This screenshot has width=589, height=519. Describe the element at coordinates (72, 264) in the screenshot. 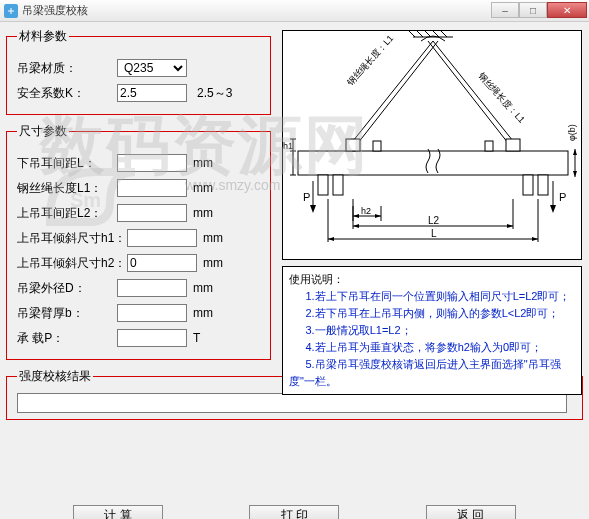

I see `h2-label: 上吊耳倾斜尺寸h2：` at that location.